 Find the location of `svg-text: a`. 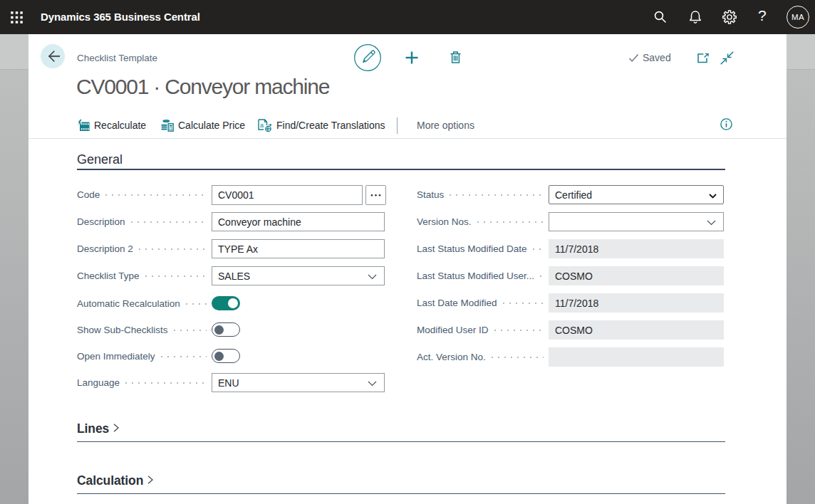

svg-text: a is located at coordinates (262, 125).